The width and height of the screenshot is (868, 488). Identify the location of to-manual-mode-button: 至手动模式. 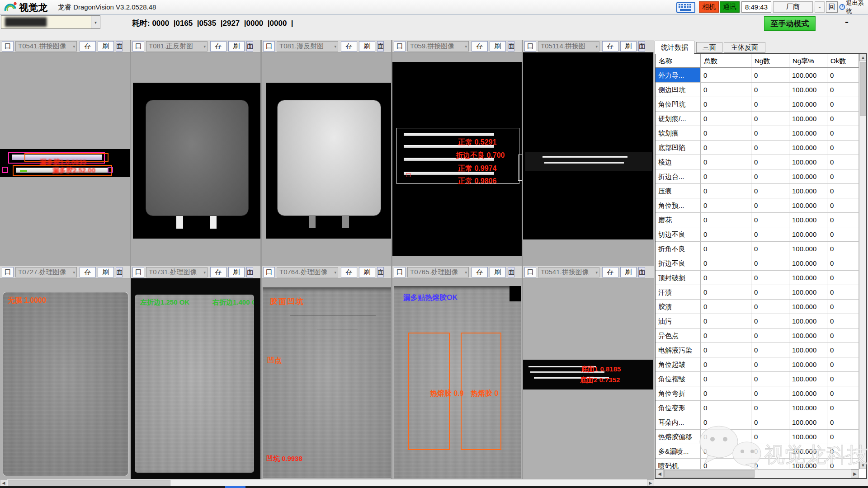
(790, 23).